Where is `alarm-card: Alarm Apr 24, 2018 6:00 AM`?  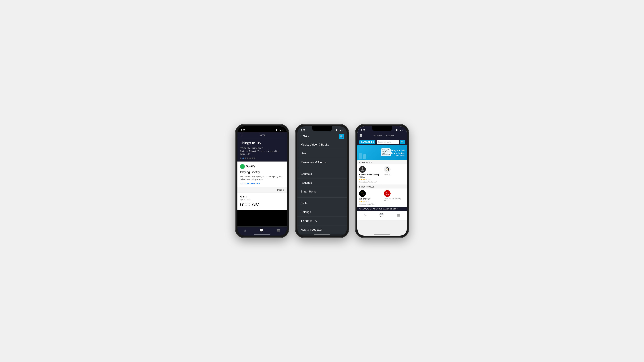
alarm-card: Alarm Apr 24, 2018 6:00 AM is located at coordinates (262, 201).